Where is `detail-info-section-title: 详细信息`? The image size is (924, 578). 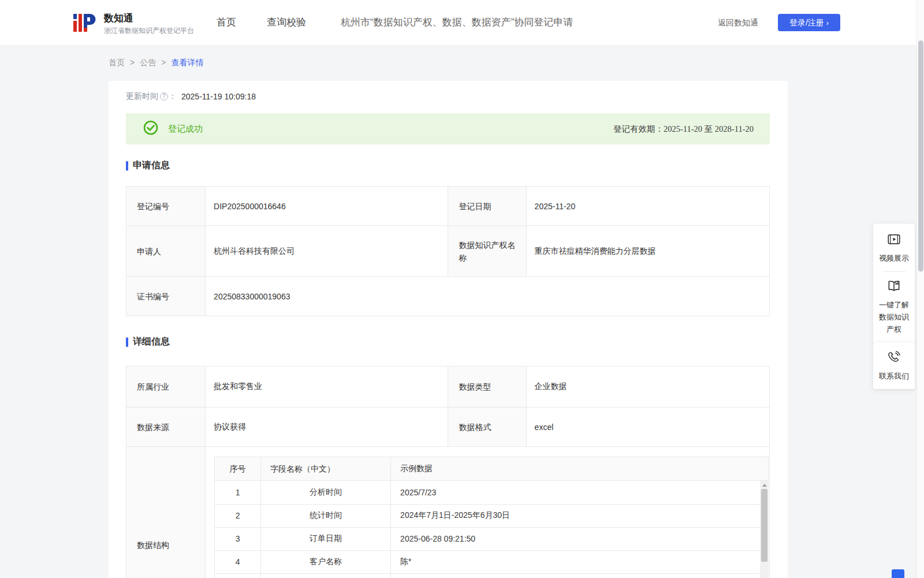
detail-info-section-title: 详细信息 is located at coordinates (448, 342).